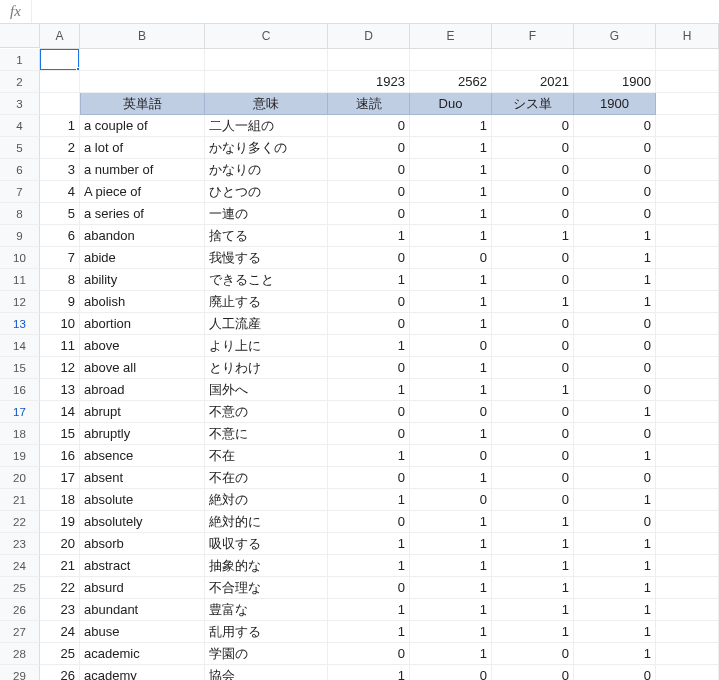 This screenshot has height=680, width=719. I want to click on header-meaning: 意味, so click(266, 104).